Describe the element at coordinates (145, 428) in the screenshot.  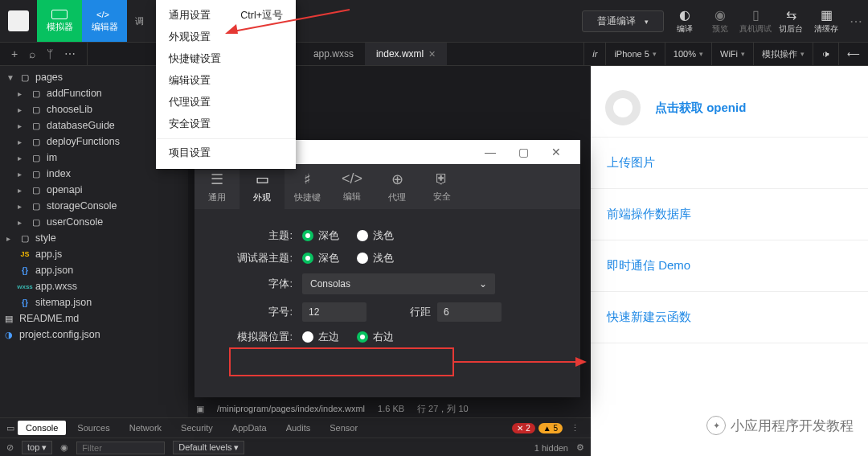
I see `dt-network: Network` at that location.